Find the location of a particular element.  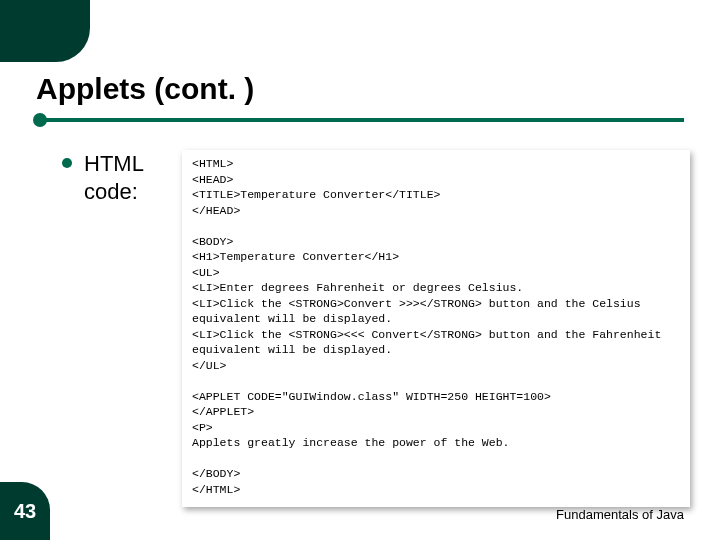

bullet-item: HTML code: is located at coordinates (113, 178).